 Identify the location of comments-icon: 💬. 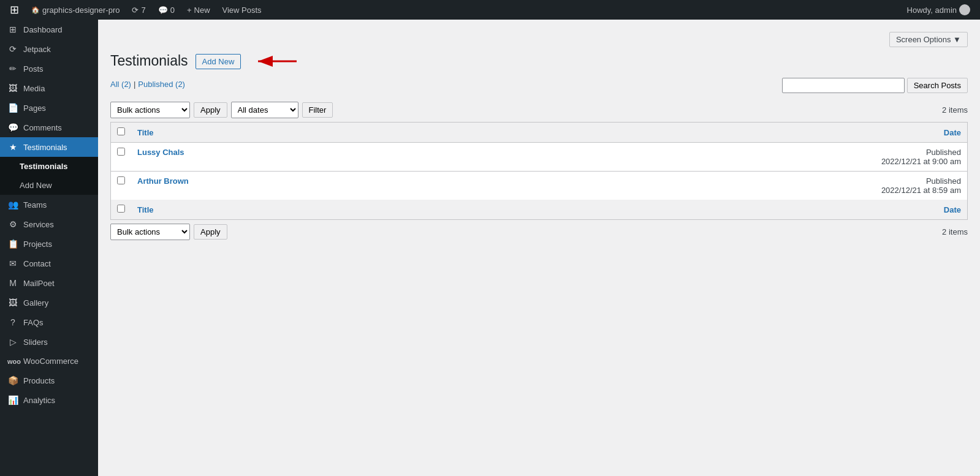
(163, 10).